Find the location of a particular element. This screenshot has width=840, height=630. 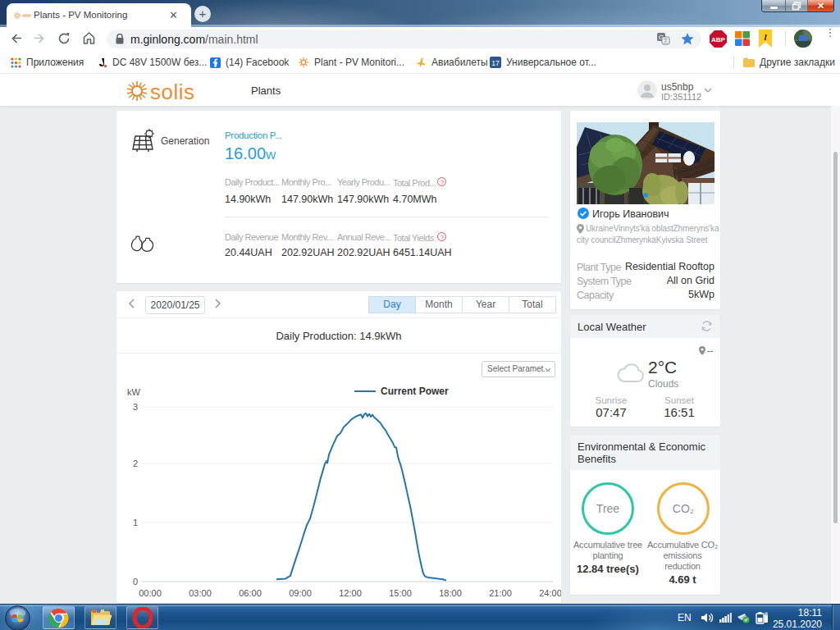

svg-text: 18:00 is located at coordinates (450, 593).